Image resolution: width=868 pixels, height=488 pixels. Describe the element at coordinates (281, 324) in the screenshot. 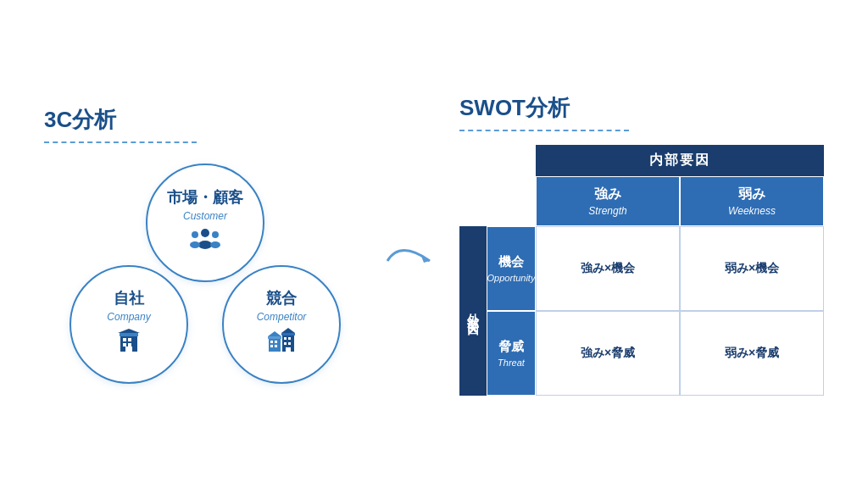

I see `circle-competitor: 競合 Competitor` at that location.